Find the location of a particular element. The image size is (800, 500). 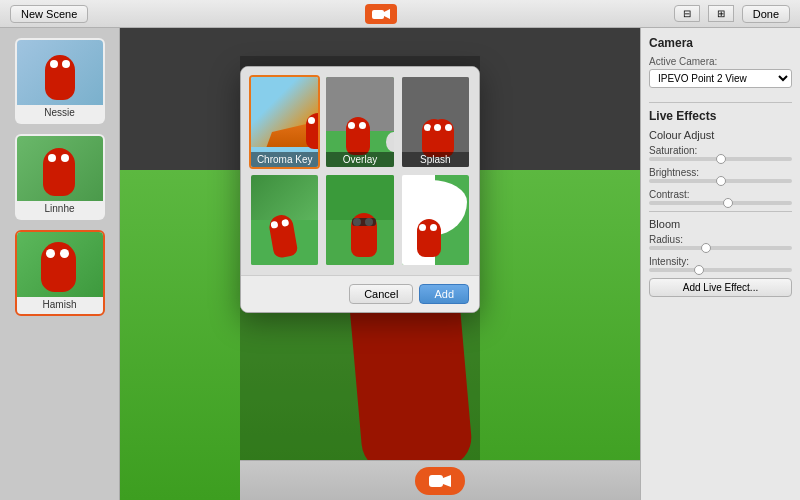

active-camera-label: Active Camera: is located at coordinates (720, 62).